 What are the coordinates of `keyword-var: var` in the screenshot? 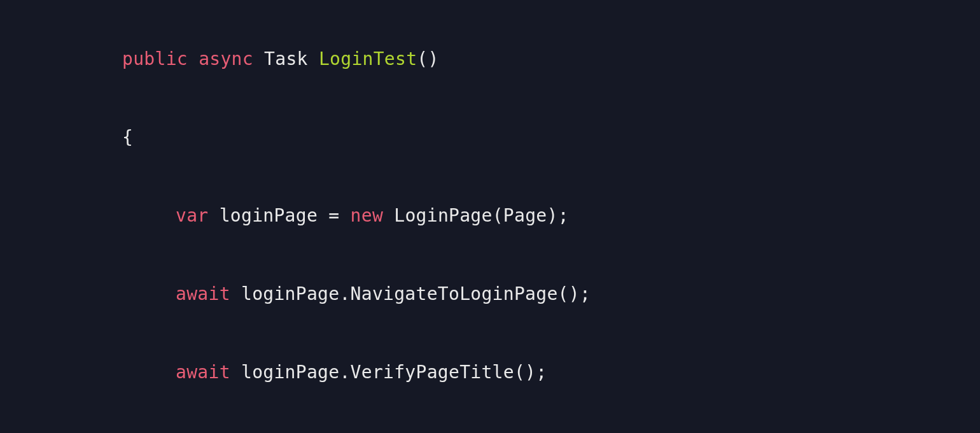 It's located at (192, 215).